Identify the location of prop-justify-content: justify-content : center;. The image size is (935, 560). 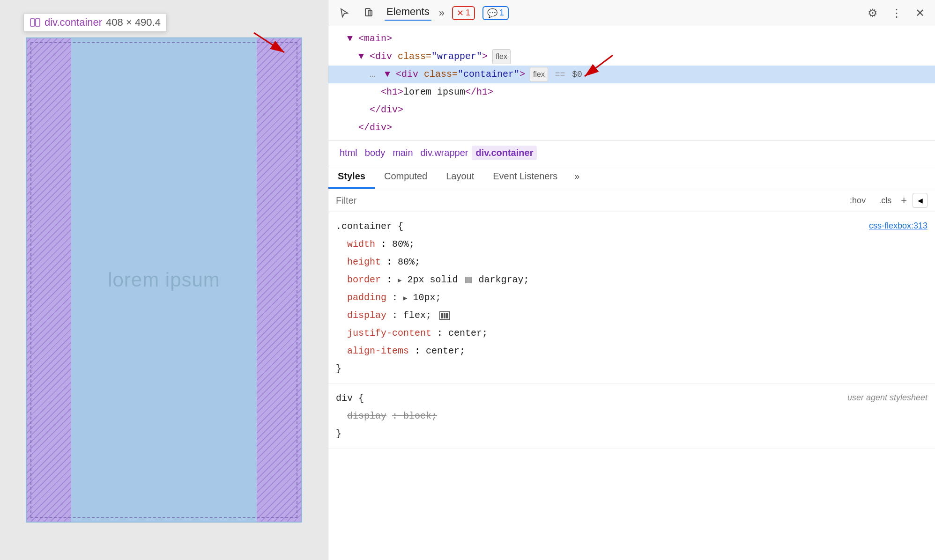
(631, 333).